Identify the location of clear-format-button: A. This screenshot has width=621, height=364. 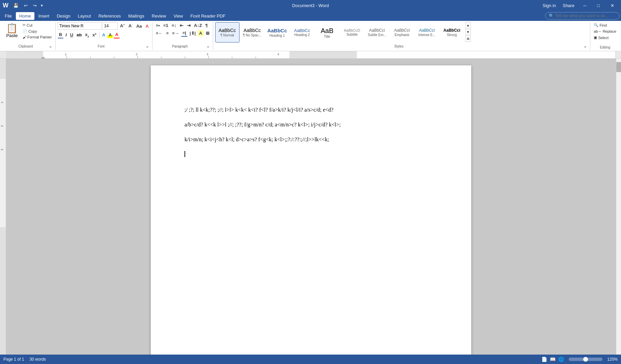
(147, 26).